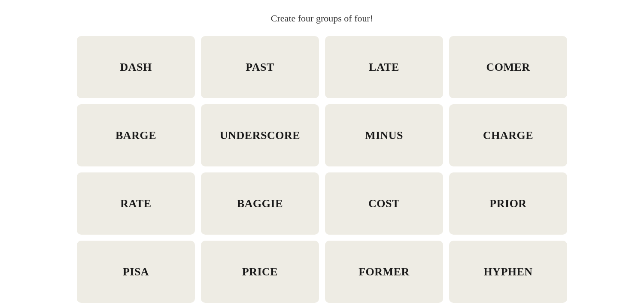 The image size is (644, 308). What do you see at coordinates (260, 204) in the screenshot?
I see `tile-label-baggie: BAGGIE` at bounding box center [260, 204].